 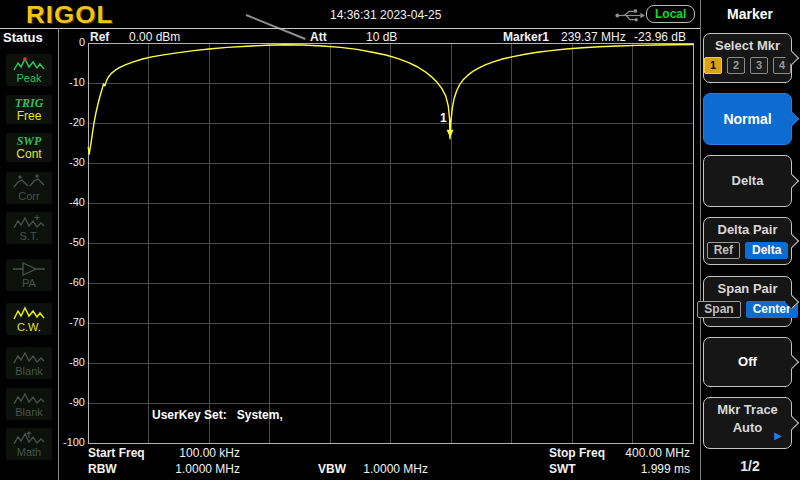 I want to click on rbw-value: 1.0000 MHz, so click(x=200, y=469).